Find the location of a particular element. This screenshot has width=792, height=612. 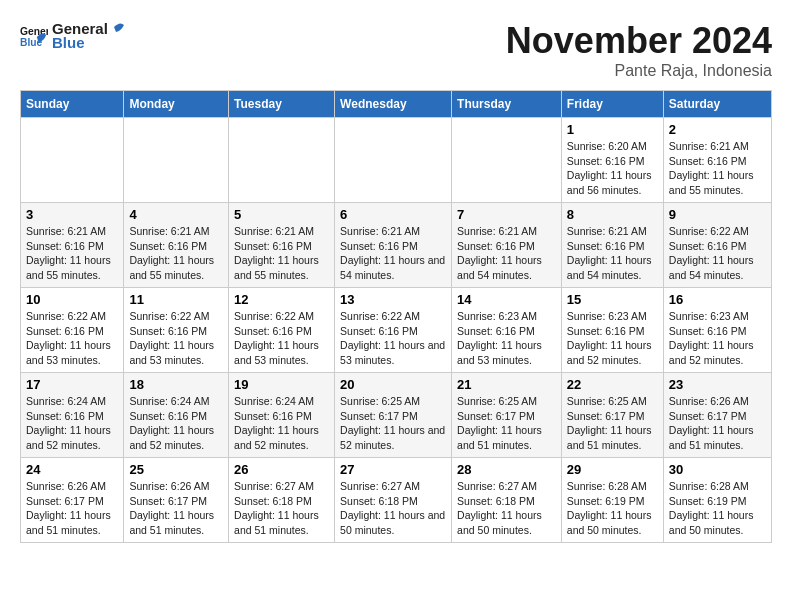

calendar-cell: 19Sunrise: 6:24 AM Sunset: 6:16 PM Dayli… is located at coordinates (282, 416).